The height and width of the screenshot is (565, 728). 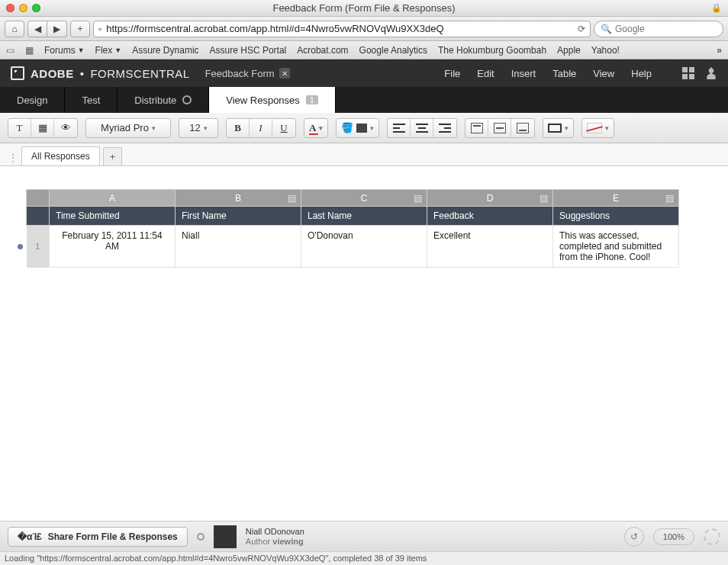 I want to click on sheet-handle-icon: ⋮, so click(x=13, y=158).